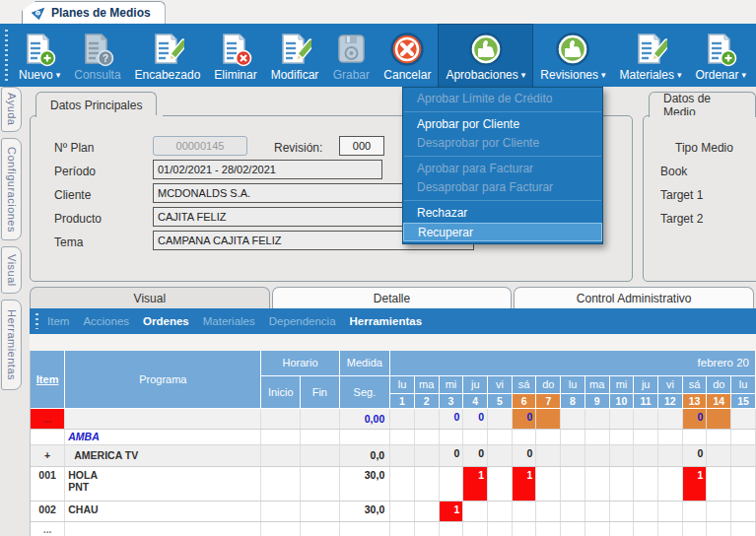  I want to click on toolbar-button-revisiones: Revisiones▾, so click(573, 55).